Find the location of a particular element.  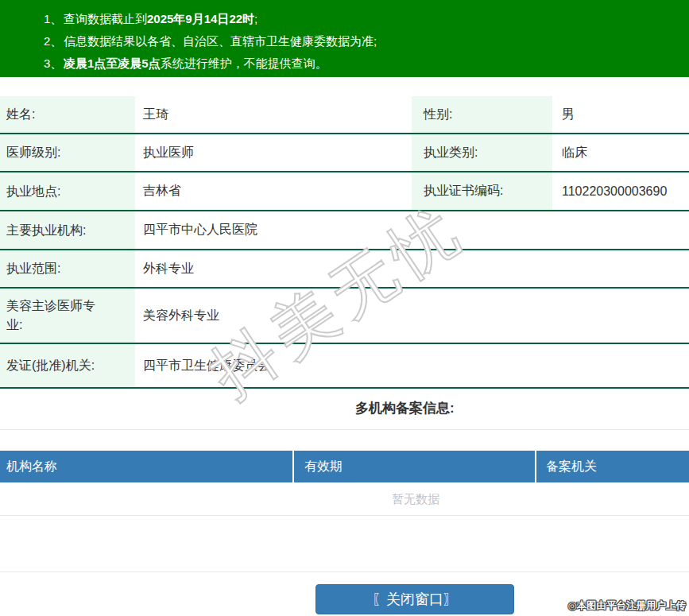

table-row: 主要执业机构: 四平市中心人民医院 is located at coordinates (345, 231).